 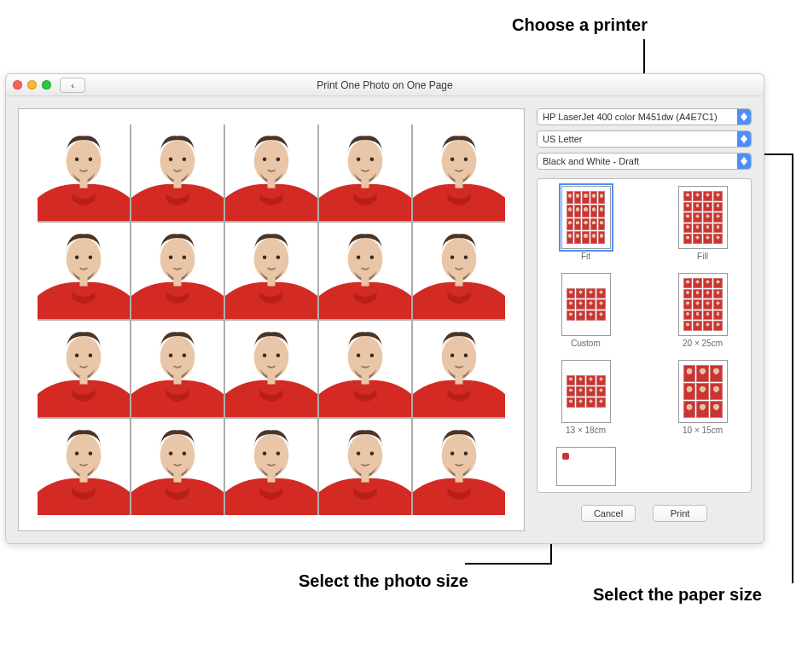 I want to click on layout-label: 13 × 18cm, so click(x=585, y=430).